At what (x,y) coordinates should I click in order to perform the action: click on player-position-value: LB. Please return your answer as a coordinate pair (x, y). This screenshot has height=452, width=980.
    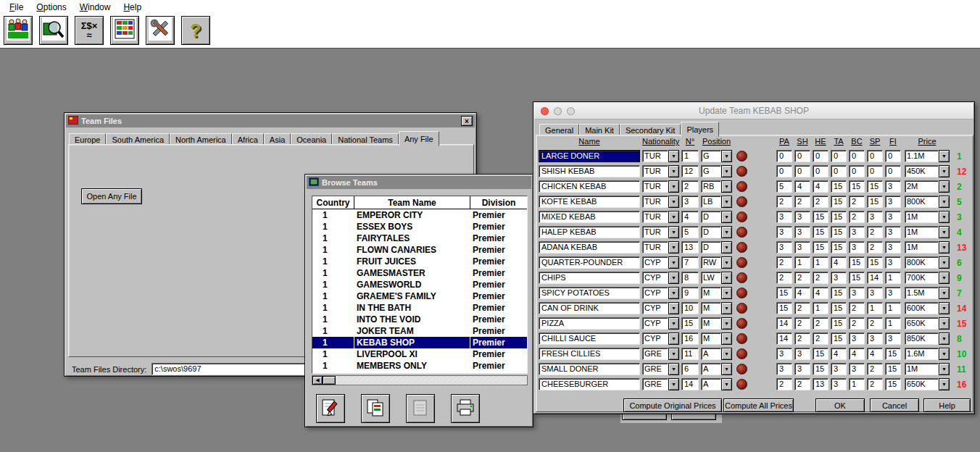
    Looking at the image, I should click on (711, 201).